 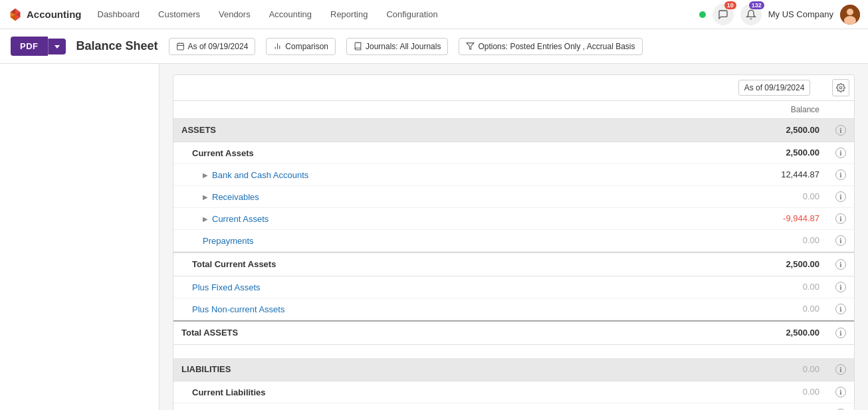 What do you see at coordinates (841, 153) in the screenshot?
I see `current-assets-info-icon: ℹ` at bounding box center [841, 153].